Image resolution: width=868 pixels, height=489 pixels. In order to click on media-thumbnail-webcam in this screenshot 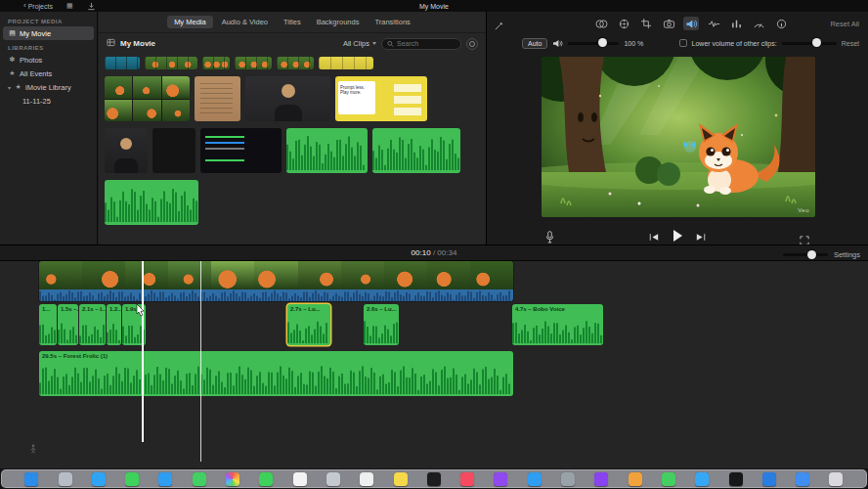, I will do `click(287, 99)`.